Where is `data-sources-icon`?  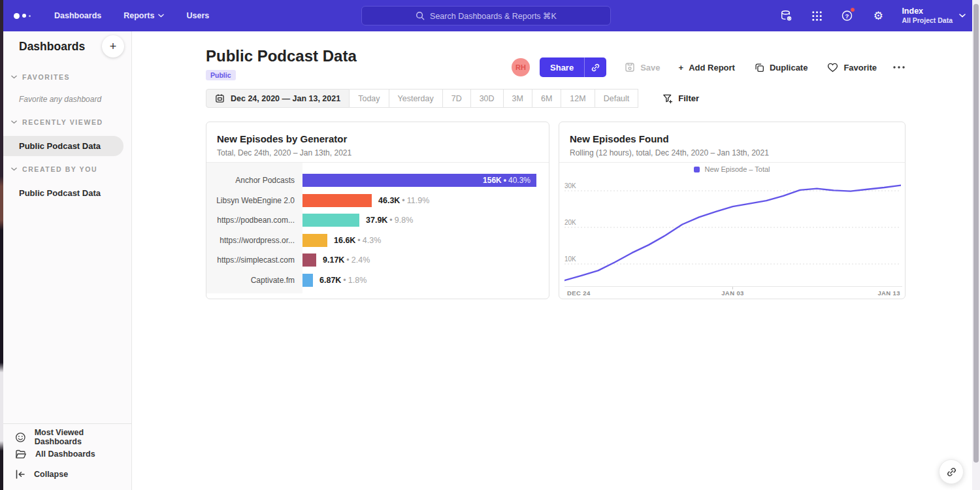
data-sources-icon is located at coordinates (786, 16).